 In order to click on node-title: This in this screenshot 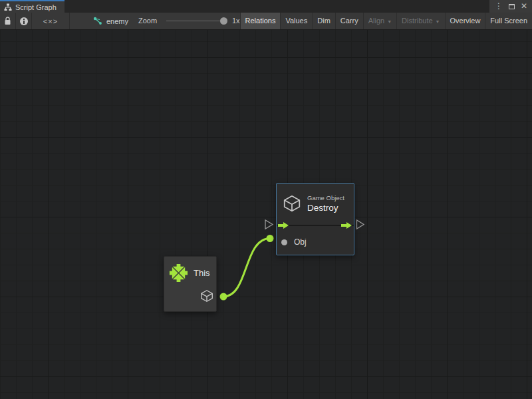, I will do `click(202, 273)`.